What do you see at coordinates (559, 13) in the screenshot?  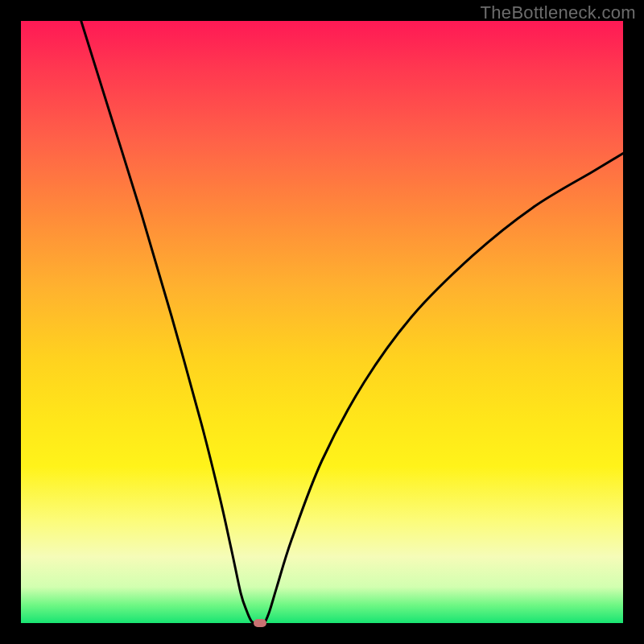 I see `watermark-text: TheBottleneck.com` at bounding box center [559, 13].